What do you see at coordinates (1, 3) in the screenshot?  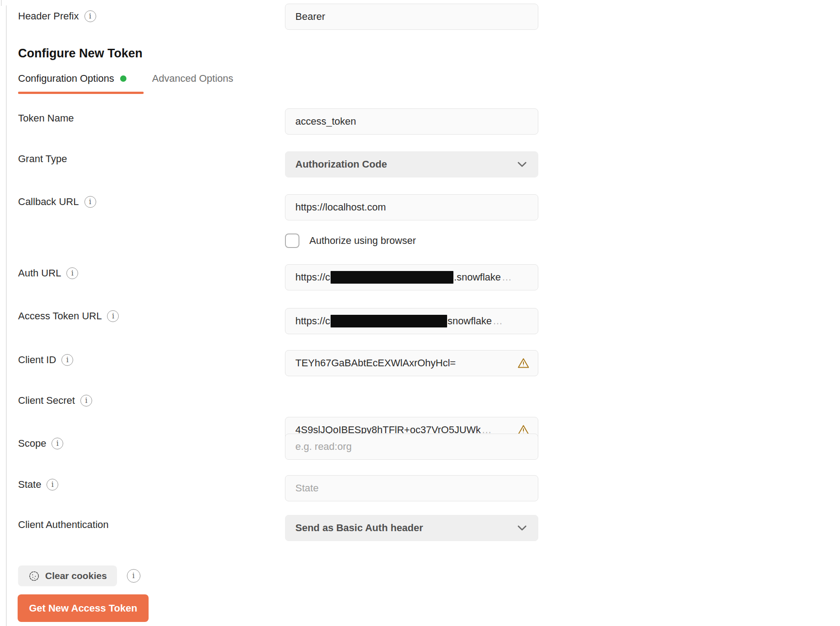 I see `panel-left-border-top` at bounding box center [1, 3].